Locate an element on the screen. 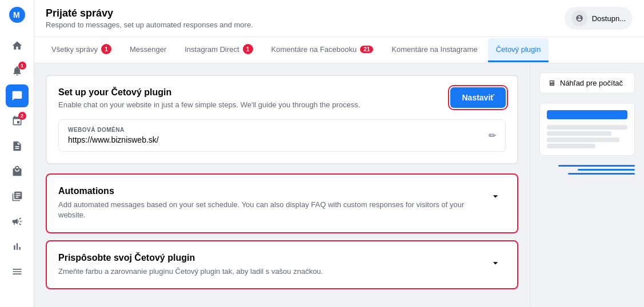 This screenshot has height=307, width=644. automations-desc: Add automated messages based on your set… is located at coordinates (267, 210).